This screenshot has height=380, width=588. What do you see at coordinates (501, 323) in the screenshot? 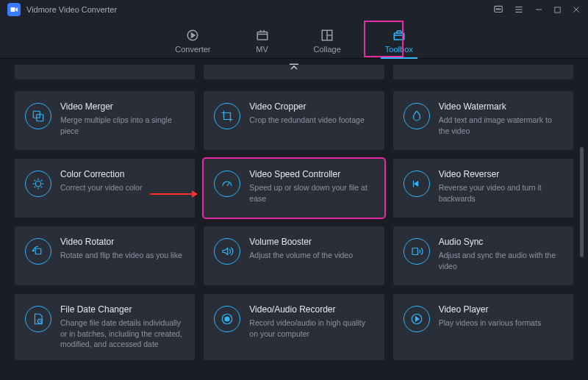
I see `card-desc: Play videos in various formats` at bounding box center [501, 323].